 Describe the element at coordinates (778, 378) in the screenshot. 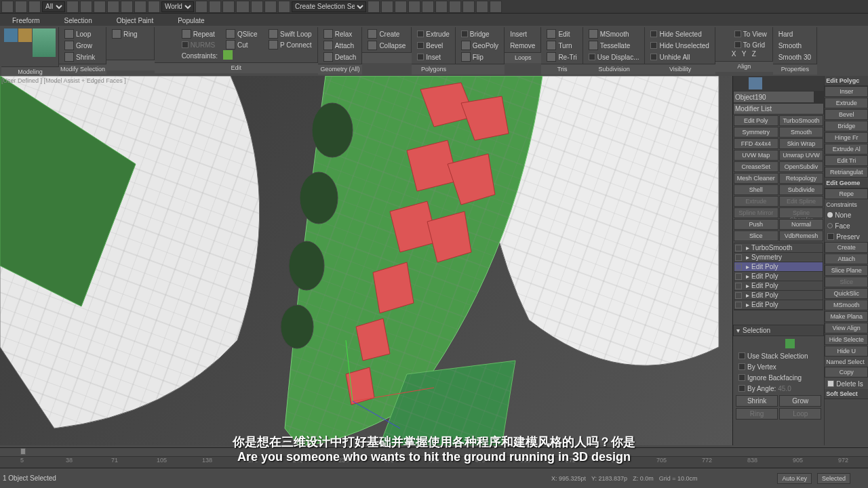

I see `ignore-back-checkbox: Ignore Backfacing` at that location.